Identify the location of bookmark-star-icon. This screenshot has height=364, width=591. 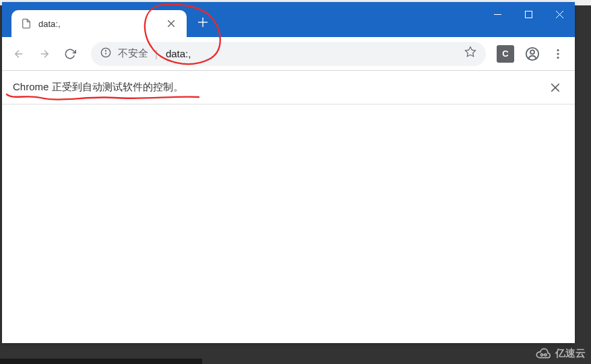
(470, 54).